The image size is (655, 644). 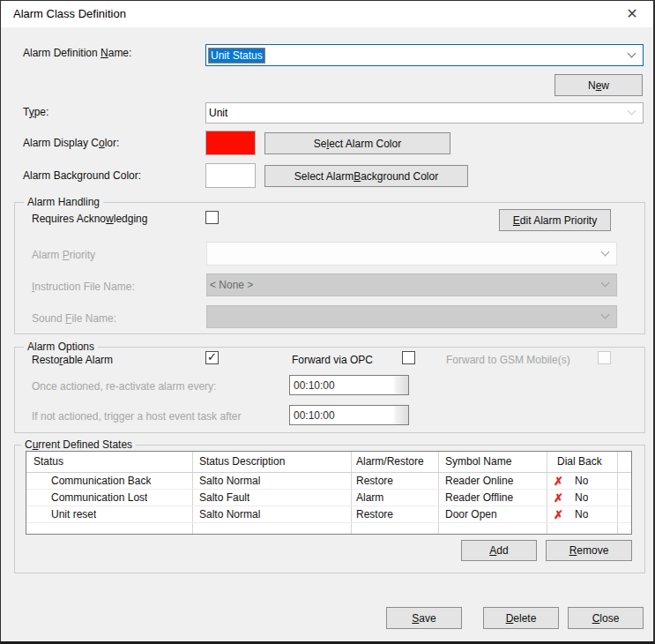 What do you see at coordinates (82, 176) in the screenshot?
I see `alarm-background-color-label: Alarm Background Color:` at bounding box center [82, 176].